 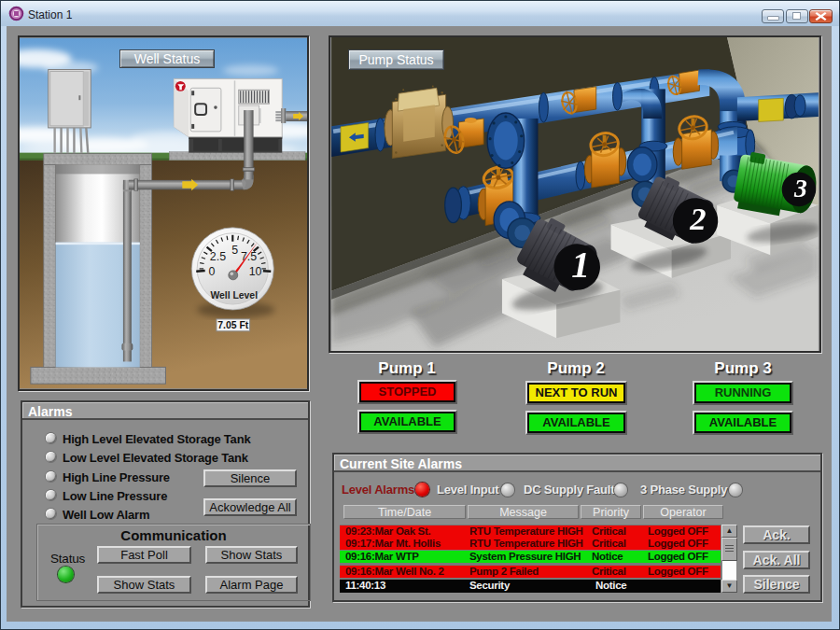 What do you see at coordinates (697, 218) in the screenshot?
I see `svg-text: 2` at bounding box center [697, 218].